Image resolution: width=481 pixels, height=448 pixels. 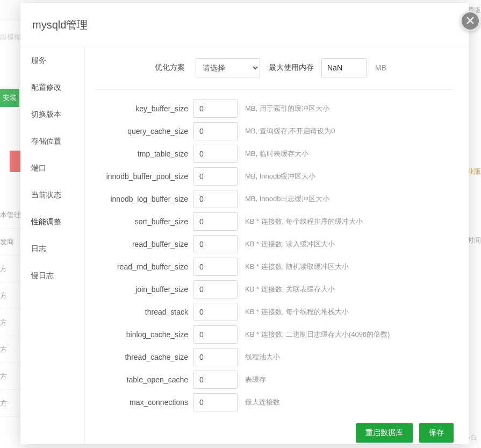 I want to click on modal-title: mysqld管理, so click(x=60, y=25).